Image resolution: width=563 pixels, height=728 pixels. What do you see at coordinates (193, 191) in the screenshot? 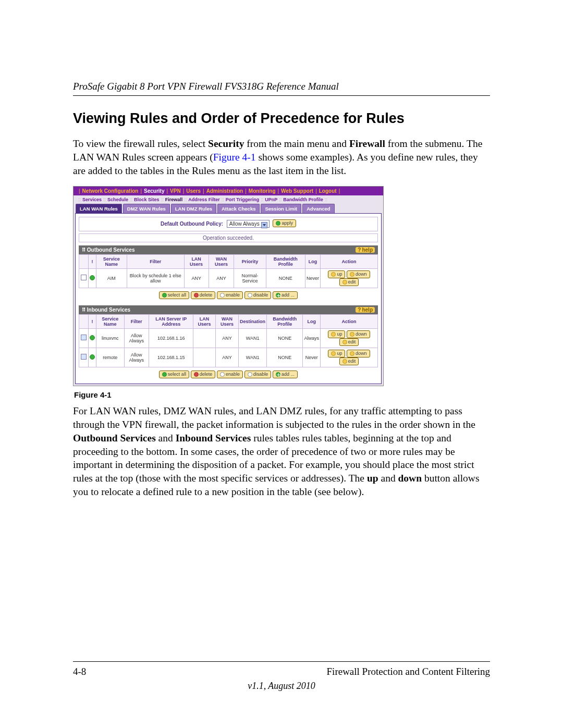
I see `nav-users: Users` at bounding box center [193, 191].